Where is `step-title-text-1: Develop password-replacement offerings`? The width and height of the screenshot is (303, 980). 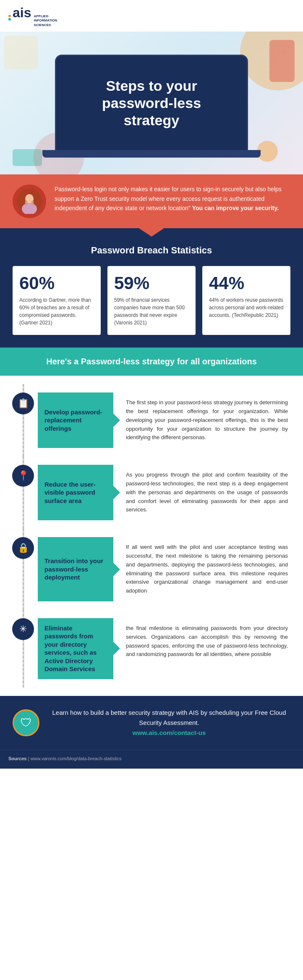
step-title-text-1: Develop password-replacement offerings is located at coordinates (76, 420).